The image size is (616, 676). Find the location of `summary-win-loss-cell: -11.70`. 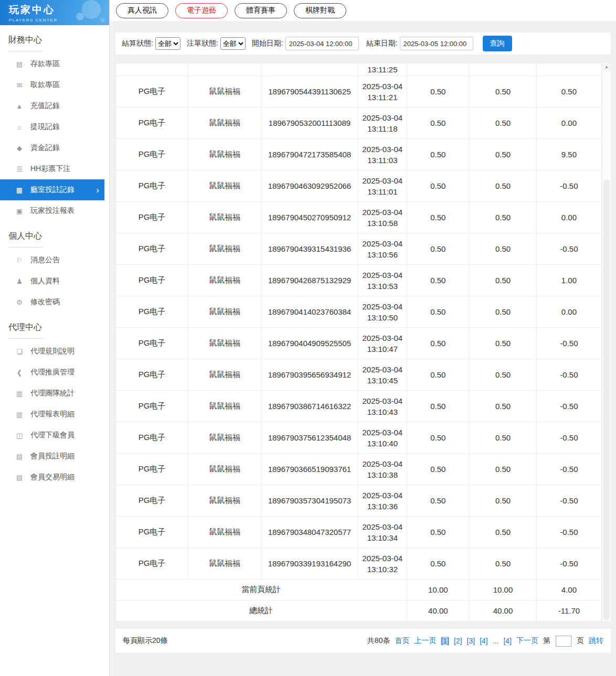

summary-win-loss-cell: -11.70 is located at coordinates (569, 611).